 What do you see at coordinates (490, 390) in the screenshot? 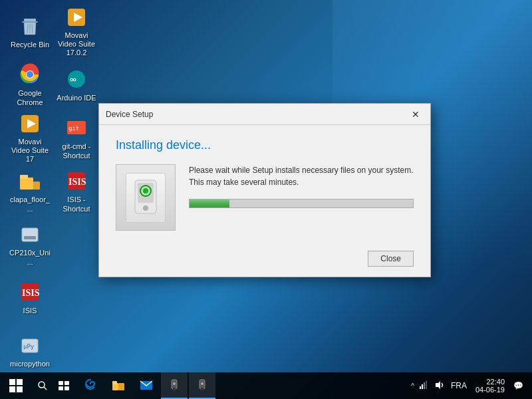
I see `clock-date: 04-06-19` at bounding box center [490, 390].